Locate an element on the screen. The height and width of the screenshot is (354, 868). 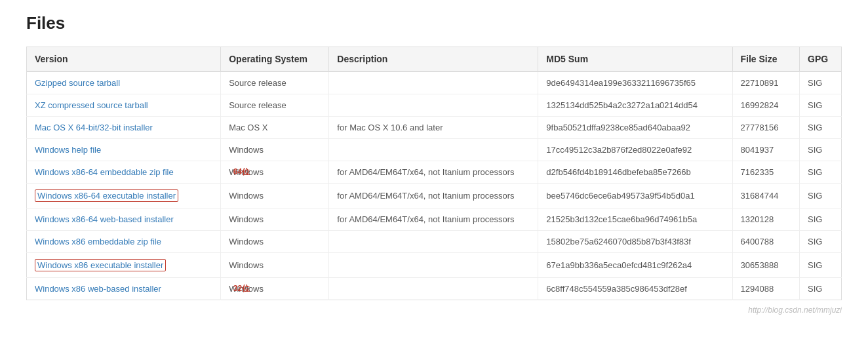
version-link: Windows help file is located at coordinates (68, 149).